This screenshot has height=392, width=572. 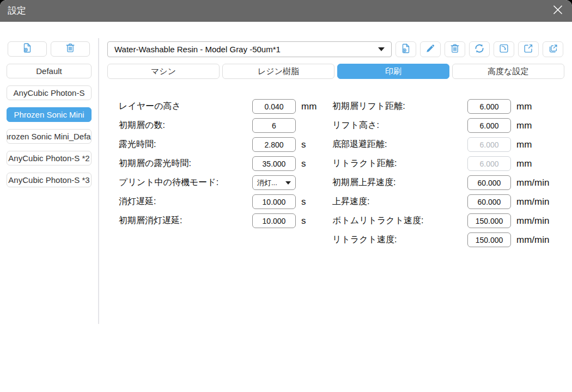 What do you see at coordinates (479, 50) in the screenshot?
I see `refresh-icon` at bounding box center [479, 50].